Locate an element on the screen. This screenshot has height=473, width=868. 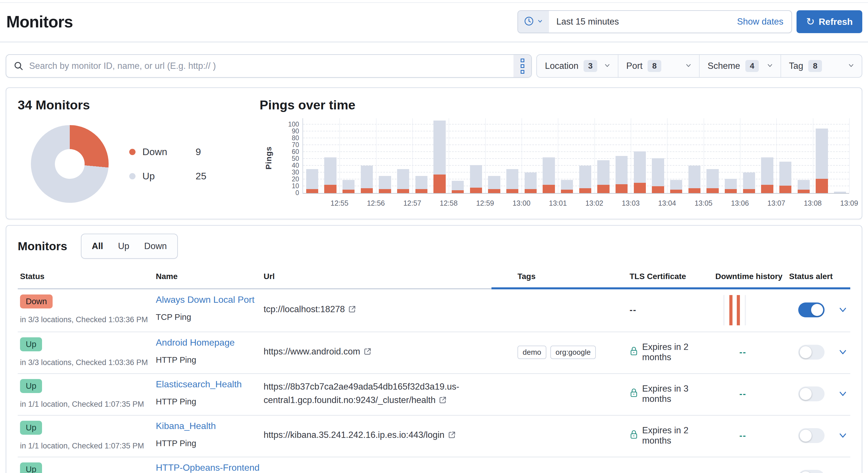
column-header-status-alert: Status alert is located at coordinates (811, 277).